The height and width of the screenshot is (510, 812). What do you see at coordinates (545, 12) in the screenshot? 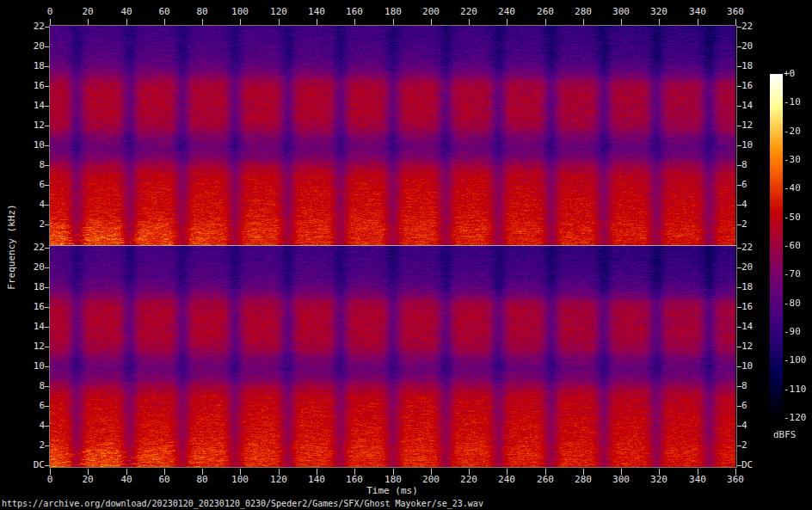
I see `x-tick-label: 260` at bounding box center [545, 12].